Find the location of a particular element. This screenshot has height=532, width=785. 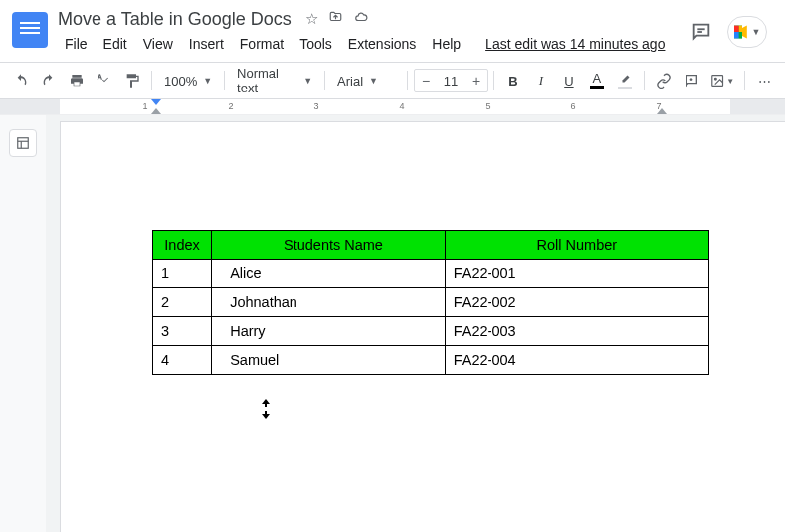

ruler-mark: 2 is located at coordinates (231, 106).